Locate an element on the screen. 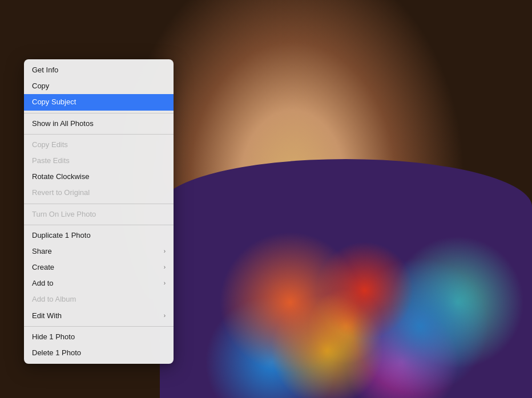  menu-item-label: Revert to Original is located at coordinates (61, 193).